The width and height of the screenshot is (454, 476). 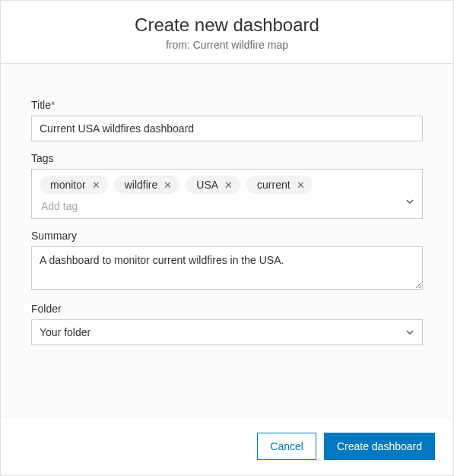 What do you see at coordinates (227, 261) in the screenshot?
I see `summary-field-group: Summary` at bounding box center [227, 261].